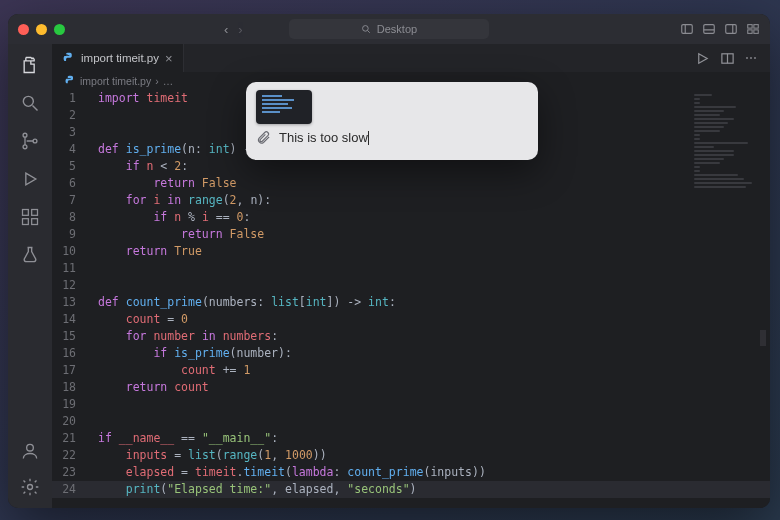 This screenshot has height=520, width=780. Describe the element at coordinates (169, 58) in the screenshot. I see `close-icon: ×` at that location.